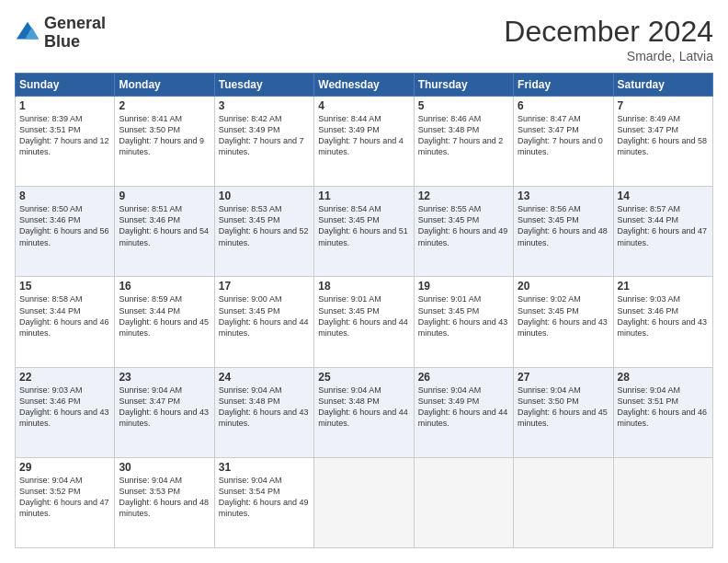 The image size is (728, 563). What do you see at coordinates (28, 33) in the screenshot?
I see `logo-icon` at bounding box center [28, 33].